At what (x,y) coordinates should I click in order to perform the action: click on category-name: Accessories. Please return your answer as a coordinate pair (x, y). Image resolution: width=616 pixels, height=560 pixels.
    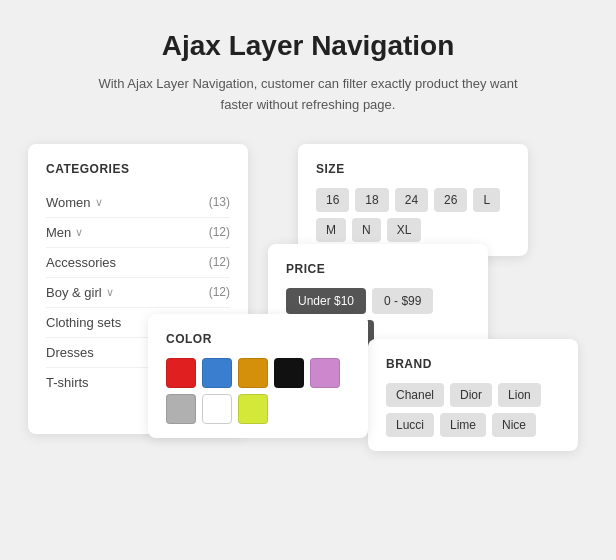
    Looking at the image, I should click on (81, 262).